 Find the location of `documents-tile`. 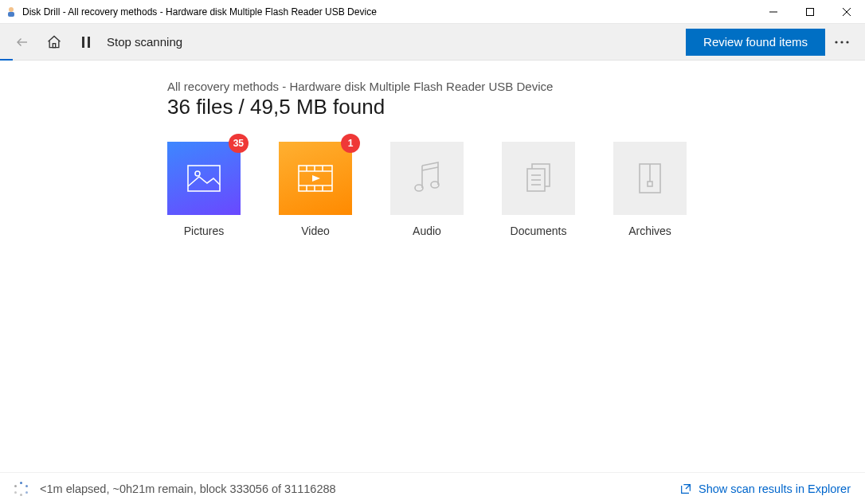

documents-tile is located at coordinates (538, 178).